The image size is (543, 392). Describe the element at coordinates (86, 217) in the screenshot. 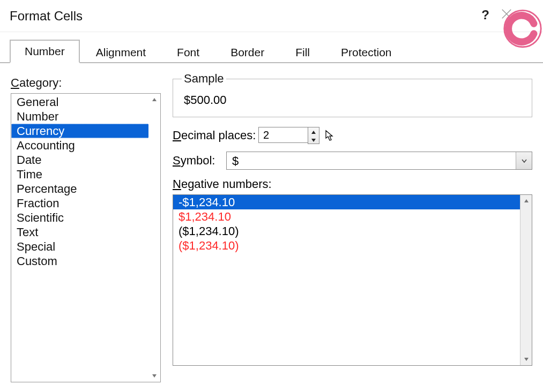

I see `category-item-scientific: Scientific` at that location.